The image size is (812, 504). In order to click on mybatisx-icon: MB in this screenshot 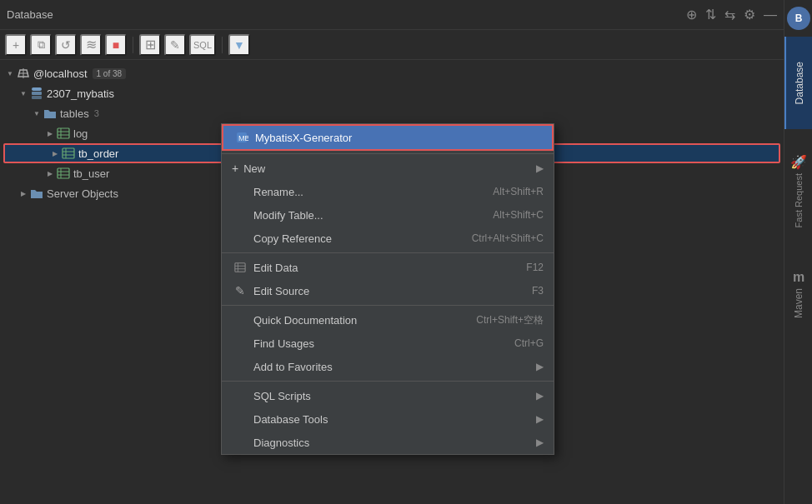, I will do `click(242, 137)`.